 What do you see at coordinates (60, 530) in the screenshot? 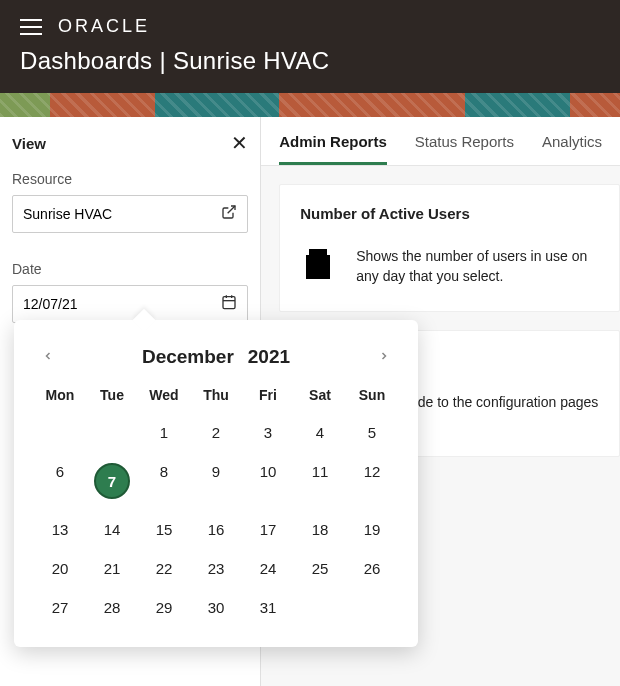
I see `calendar-day: 13` at bounding box center [60, 530].